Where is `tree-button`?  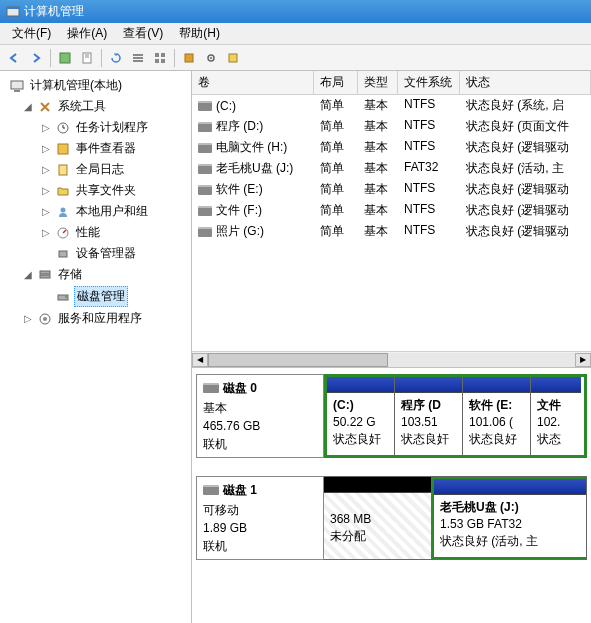
tree-button is located at coordinates (65, 58).